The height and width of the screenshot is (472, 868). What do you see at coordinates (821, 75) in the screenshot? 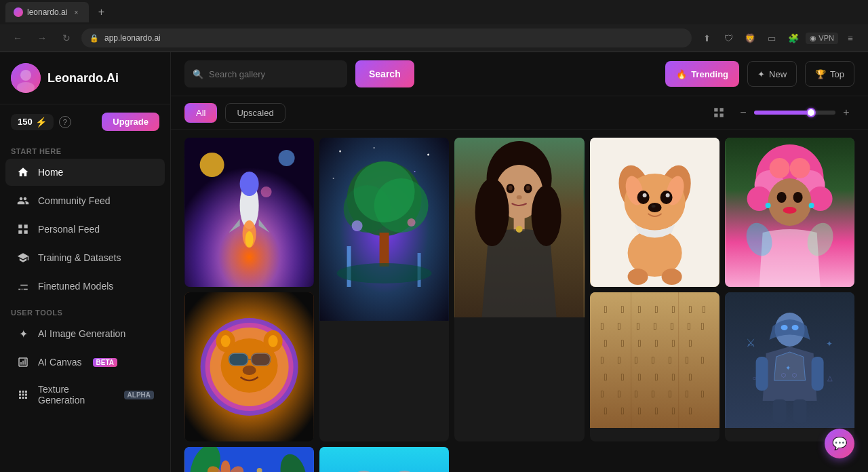
I see `trophy-icon: 🏆` at bounding box center [821, 75].